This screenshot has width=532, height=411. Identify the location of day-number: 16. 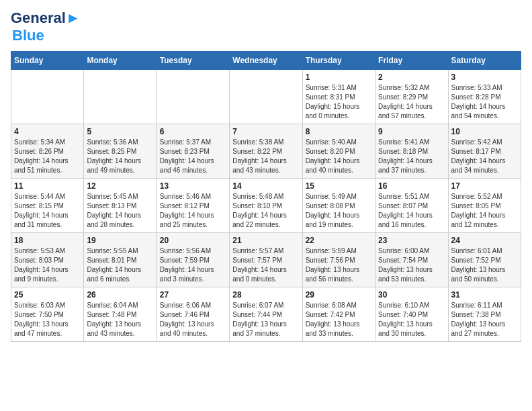
(411, 186).